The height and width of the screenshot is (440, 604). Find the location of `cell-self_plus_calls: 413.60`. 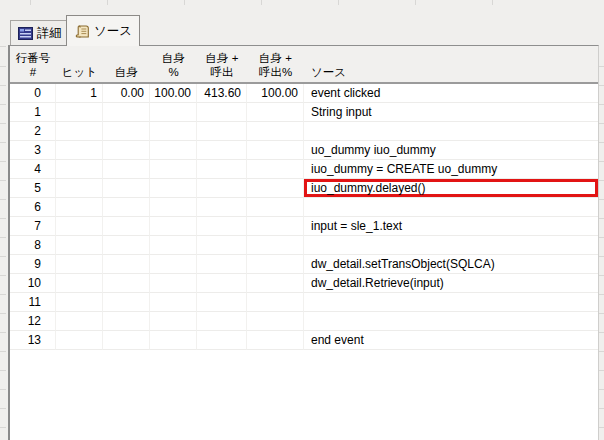

cell-self_plus_calls: 413.60 is located at coordinates (222, 94).